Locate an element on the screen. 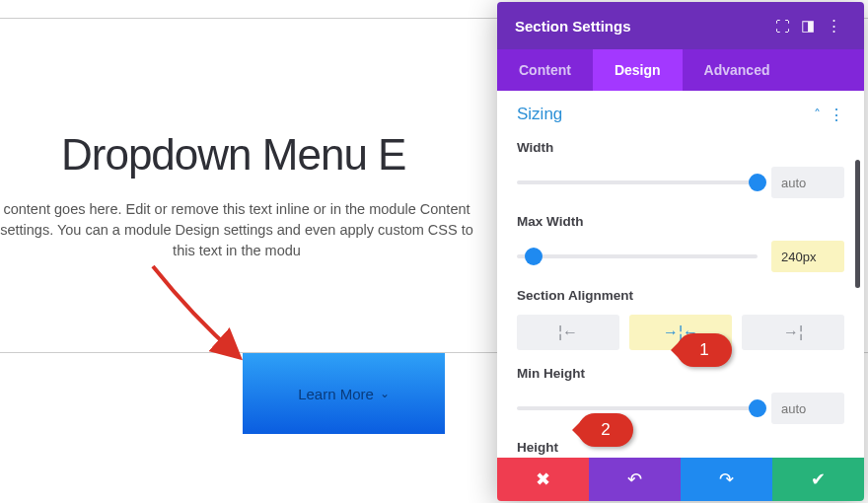 This screenshot has height=503, width=868. undo-button: ↶ is located at coordinates (635, 479).